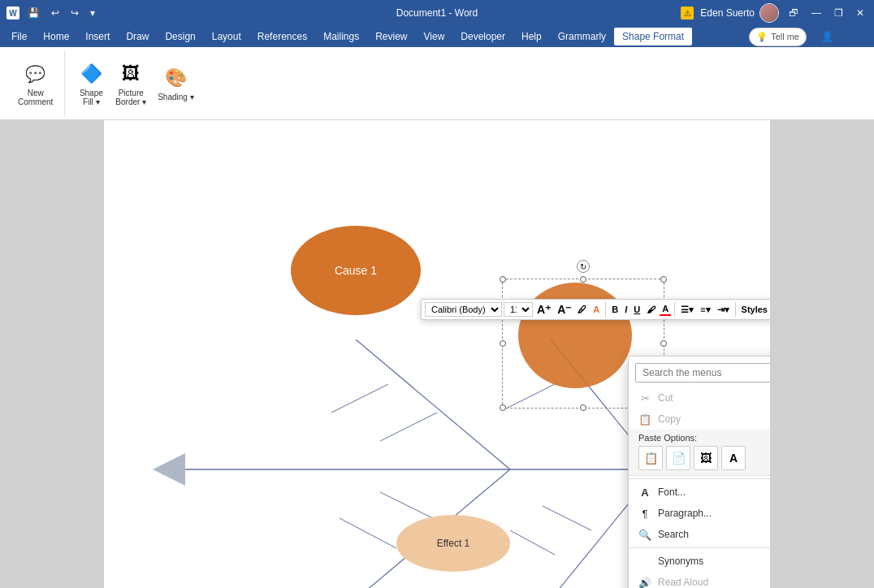  Describe the element at coordinates (774, 13) in the screenshot. I see `title-bar-right: ⚠ Eden Suerto 🗗 — ❐ ✕` at that location.